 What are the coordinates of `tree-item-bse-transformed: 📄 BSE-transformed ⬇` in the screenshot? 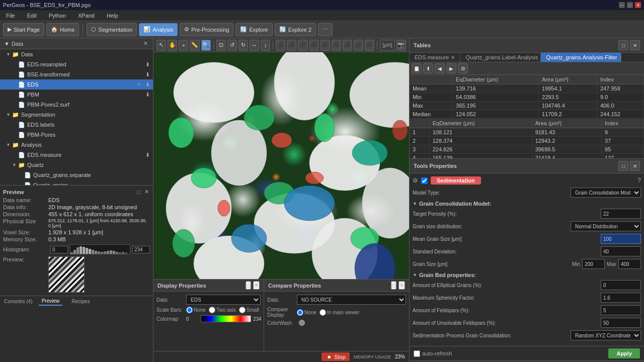 It's located at (76, 74).